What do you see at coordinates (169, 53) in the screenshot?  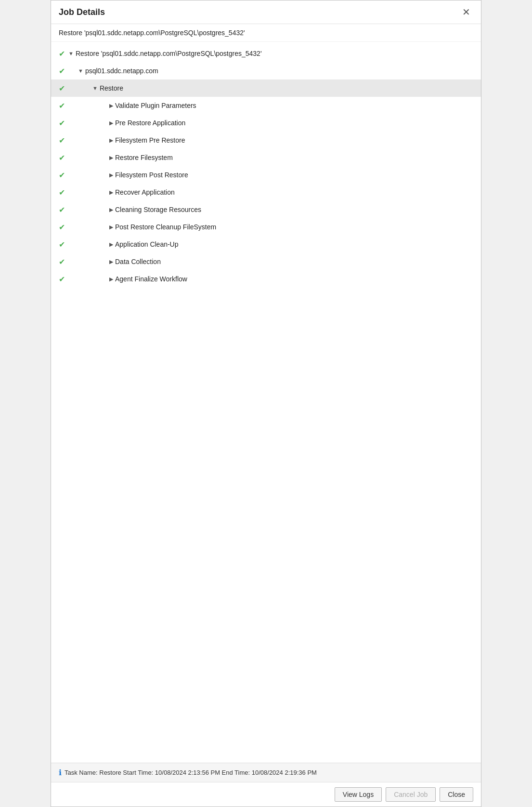 I see `tree-node-label: Restore 'psql01.sddc.netapp.com\PostgreS…` at bounding box center [169, 53].